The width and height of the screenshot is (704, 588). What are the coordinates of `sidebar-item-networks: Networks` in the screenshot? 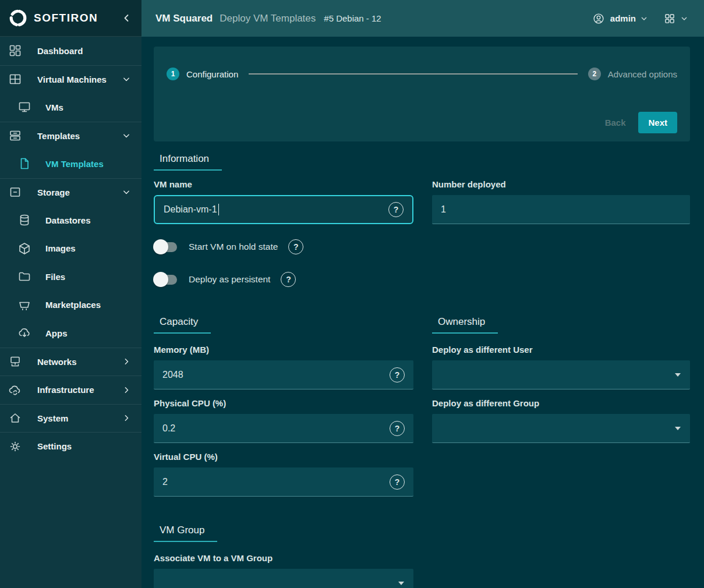 It's located at (71, 362).